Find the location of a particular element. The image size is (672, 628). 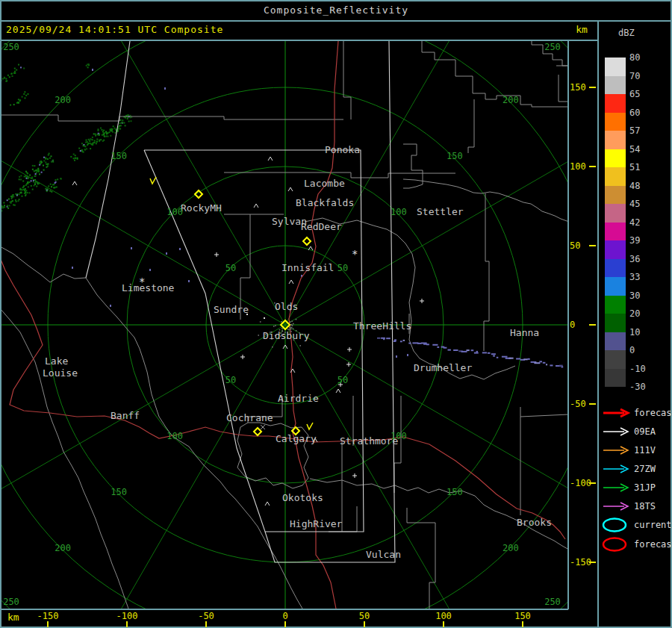

colorbar-tick-label: 33 is located at coordinates (644, 277).